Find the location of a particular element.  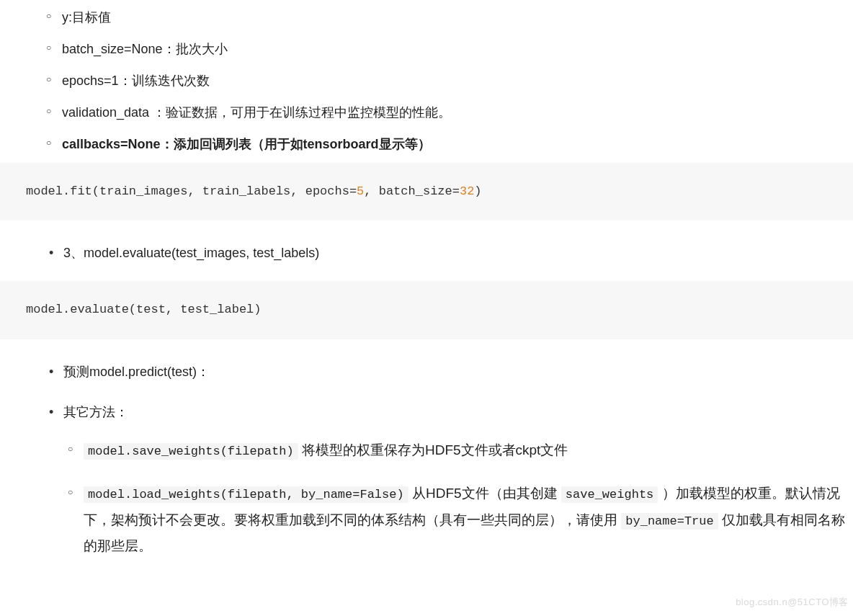

section-predict: 预测model.predict(test)： is located at coordinates (448, 372).